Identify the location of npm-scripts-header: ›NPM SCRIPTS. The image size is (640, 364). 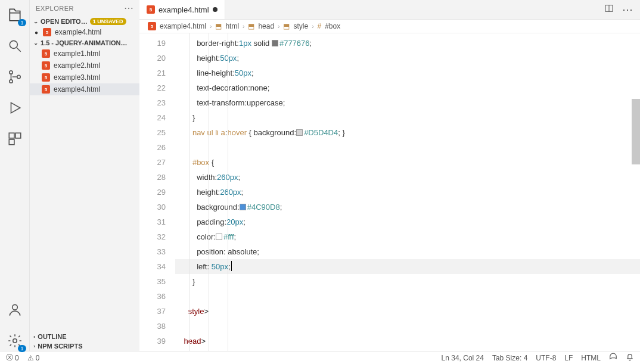
(85, 346).